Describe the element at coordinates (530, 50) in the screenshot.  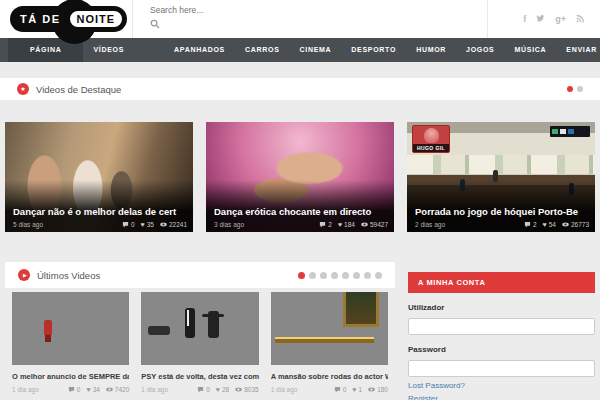
I see `nav-item-musica: MÚSICA` at that location.